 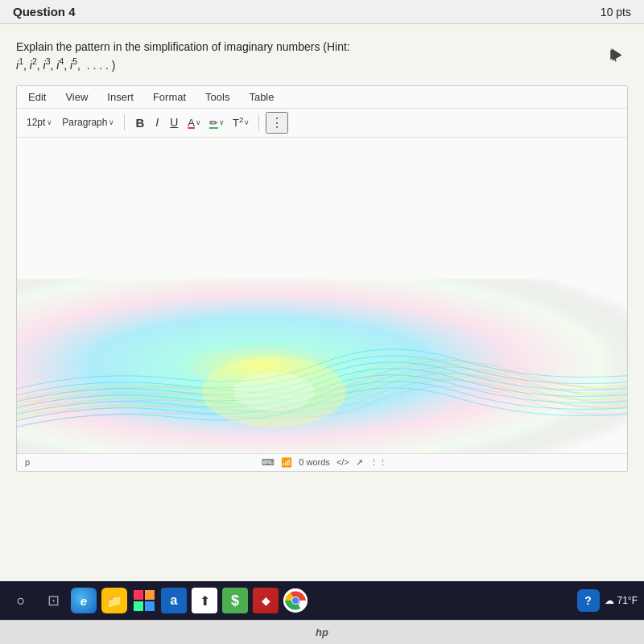 What do you see at coordinates (44, 11) in the screenshot?
I see `question-title: Question 4` at bounding box center [44, 11].